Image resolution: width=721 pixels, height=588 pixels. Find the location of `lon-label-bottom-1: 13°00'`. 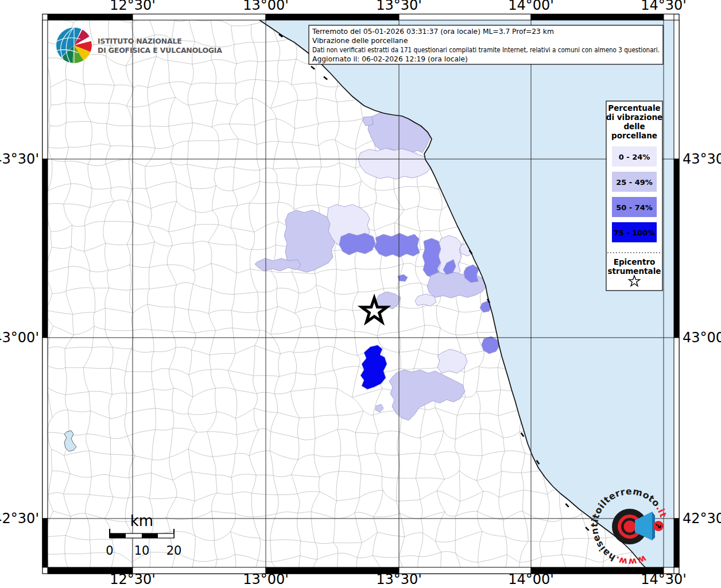

lon-label-bottom-1: 13°00' is located at coordinates (266, 579).